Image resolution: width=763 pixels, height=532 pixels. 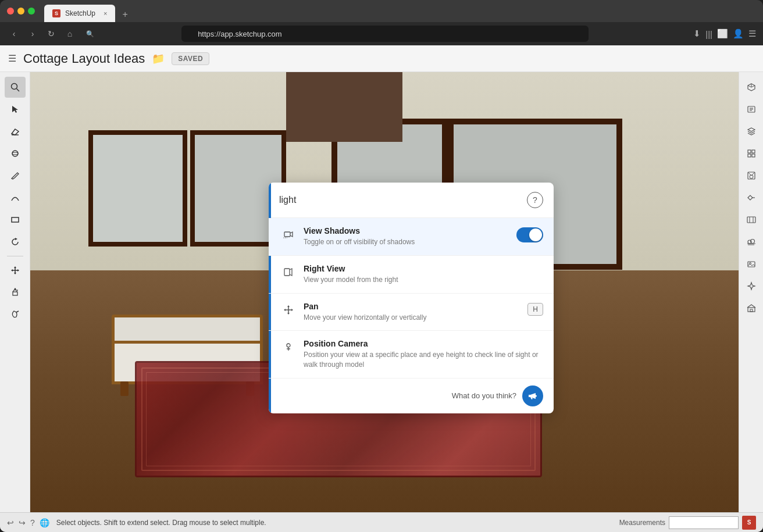 What do you see at coordinates (406, 242) in the screenshot?
I see `view-shadows-desc: Toggle on or off visibility of shadows` at bounding box center [406, 242].